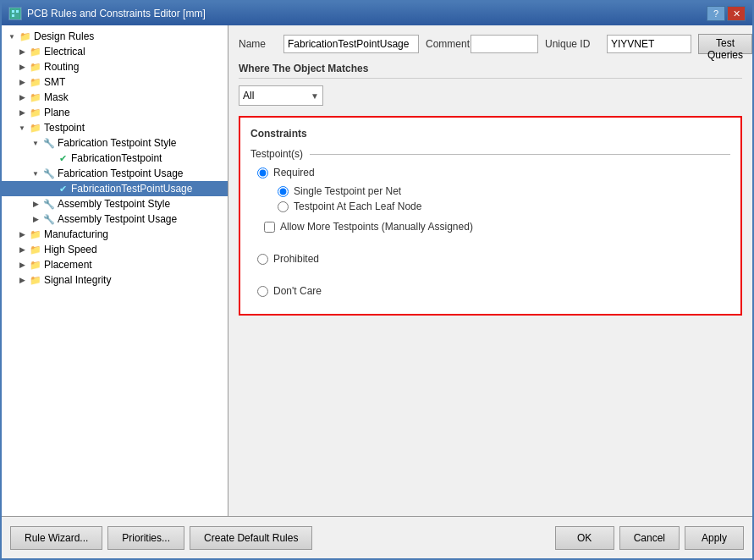 This screenshot has height=560, width=754. Describe the element at coordinates (22, 82) in the screenshot. I see `smt-expander: ▶` at that location.